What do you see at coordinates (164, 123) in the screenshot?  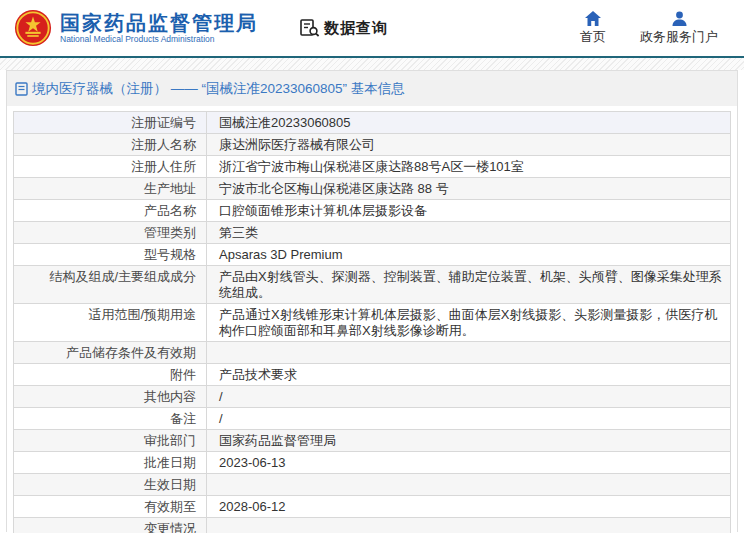 I see `row-label-text: 注册证编号` at bounding box center [164, 123].